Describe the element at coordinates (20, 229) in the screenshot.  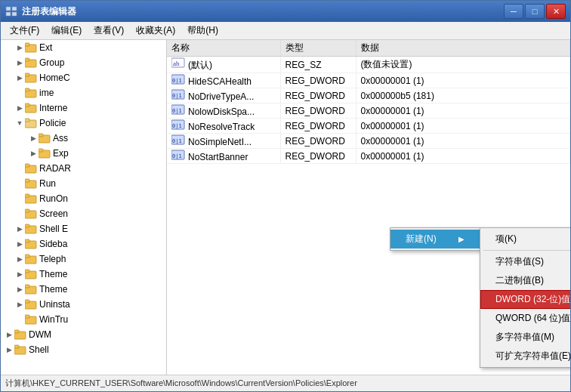
I see `expander-shell-e: ▶` at that location.